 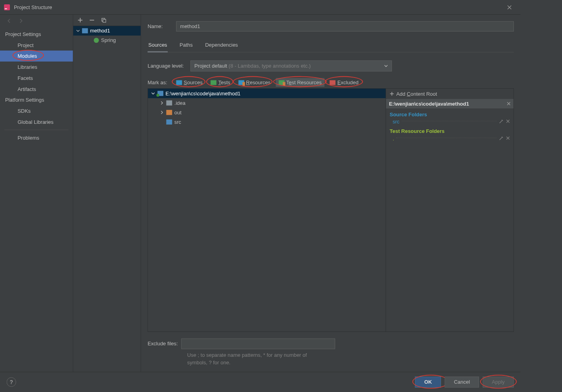 I want to click on root-path: E:\wenjian\cs\code\java\method1, so click(x=203, y=93).